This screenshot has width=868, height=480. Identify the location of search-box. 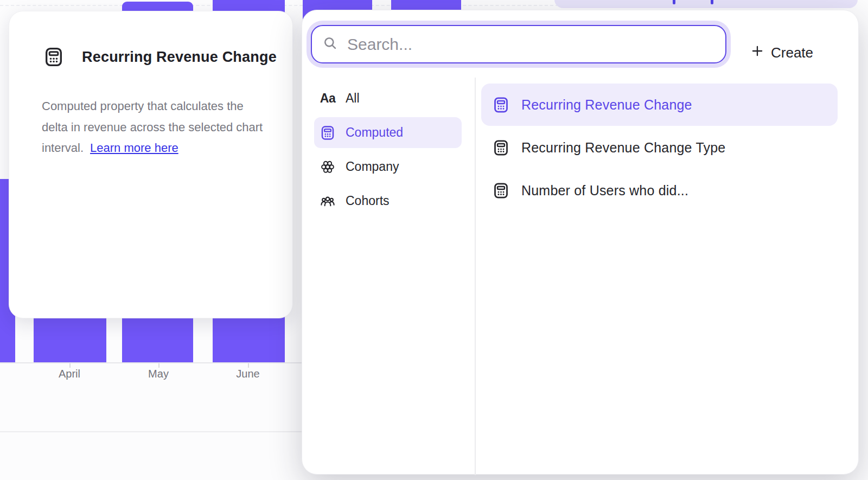
(519, 44).